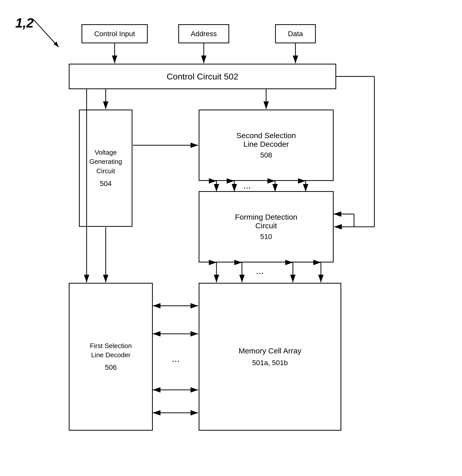 This screenshot has width=462, height=476. What do you see at coordinates (266, 221) in the screenshot?
I see `forming-detection-label: Forming DetectionCircuit` at bounding box center [266, 221].